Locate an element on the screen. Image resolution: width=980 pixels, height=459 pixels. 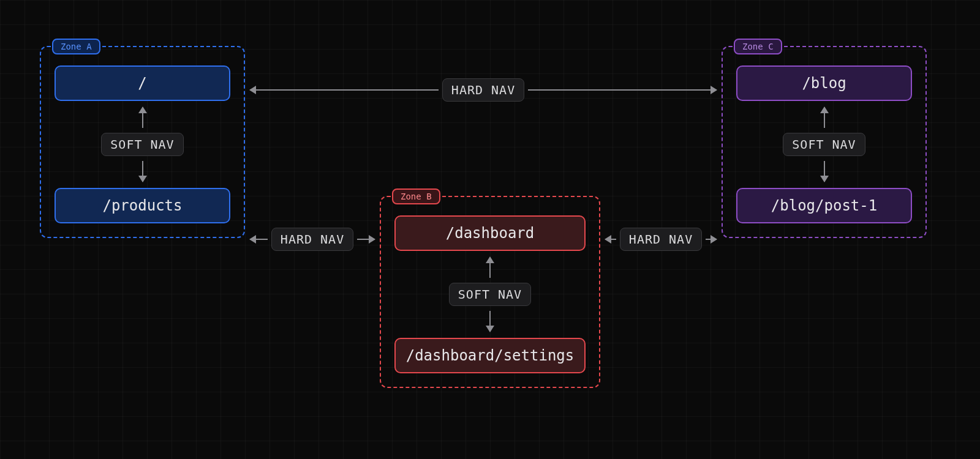
zone-c-label: Zone C is located at coordinates (758, 47).